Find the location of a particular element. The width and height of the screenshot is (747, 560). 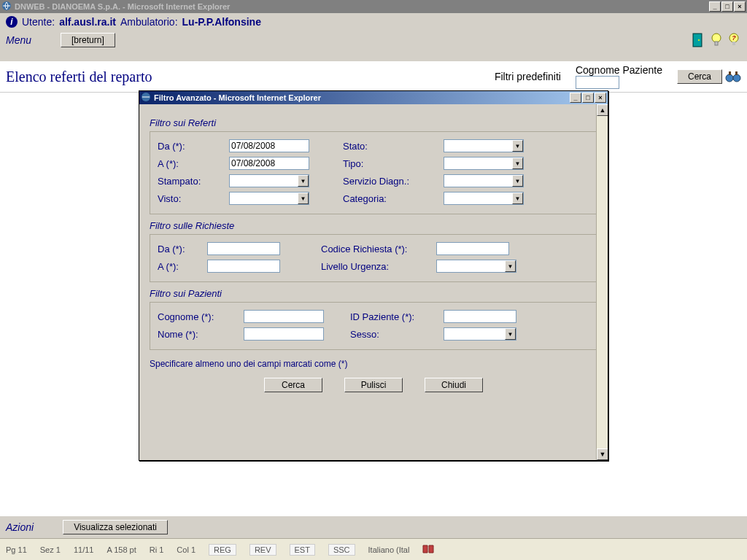

stampato-label: Stampato: is located at coordinates (190, 181).